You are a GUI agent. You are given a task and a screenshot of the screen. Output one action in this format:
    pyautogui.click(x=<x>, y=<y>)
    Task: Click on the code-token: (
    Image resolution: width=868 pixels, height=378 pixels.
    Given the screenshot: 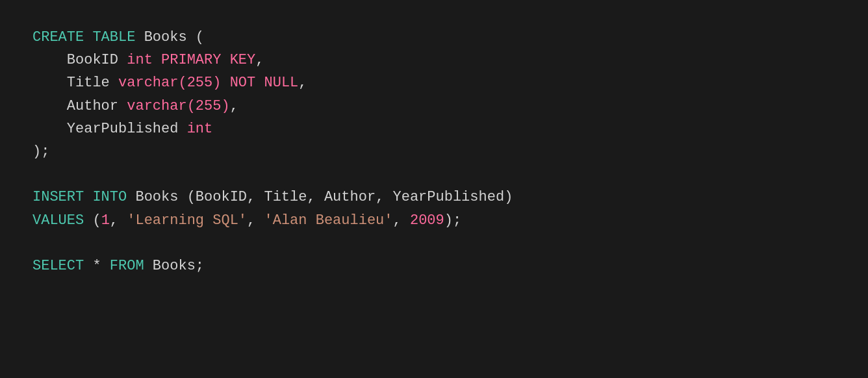 What is the action you would take?
    pyautogui.click(x=92, y=221)
    